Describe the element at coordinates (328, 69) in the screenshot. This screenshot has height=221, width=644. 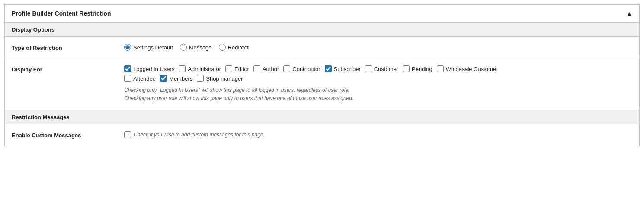
I see `checkbox-subscriber-input` at that location.